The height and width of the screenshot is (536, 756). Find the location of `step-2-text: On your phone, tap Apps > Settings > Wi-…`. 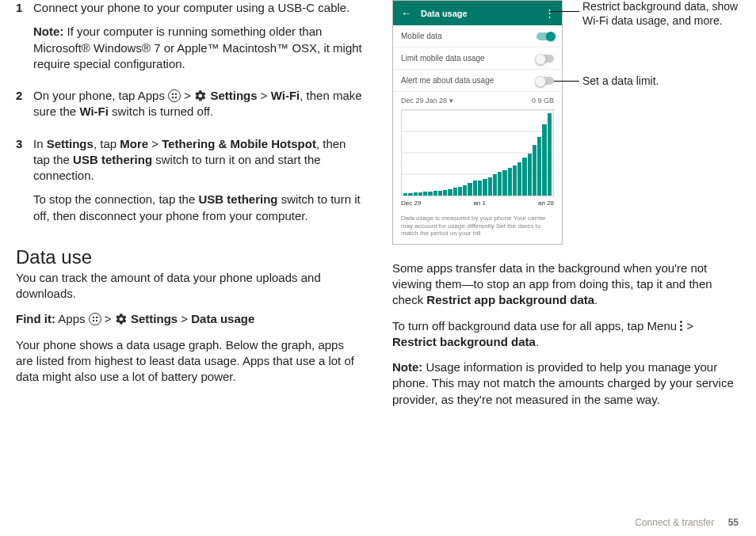

step-2-text: On your phone, tap Apps > Settings > Wi-… is located at coordinates (198, 105).